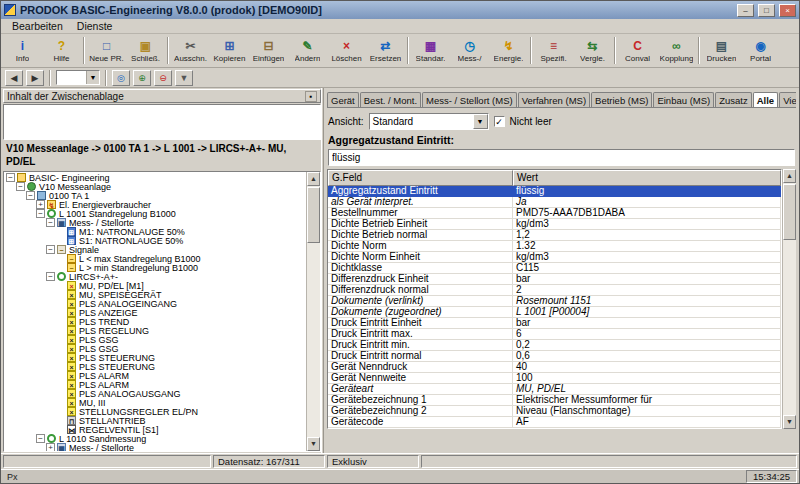  I want to click on tree-node: L > min Standregelung B1000, so click(155, 268).